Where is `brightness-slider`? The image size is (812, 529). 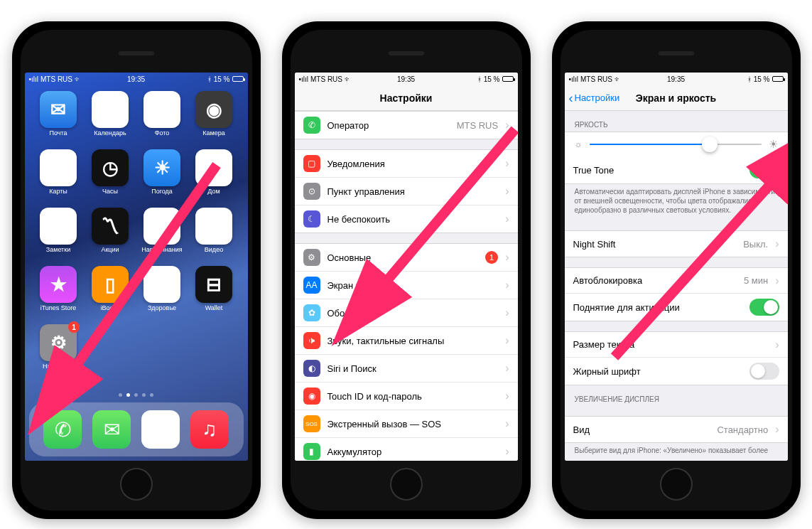
brightness-slider is located at coordinates (676, 144).